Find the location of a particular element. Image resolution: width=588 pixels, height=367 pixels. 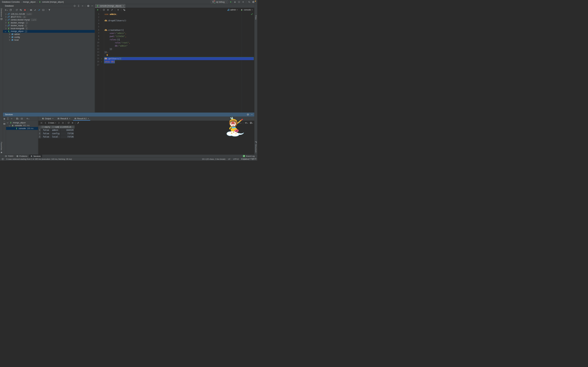

column-header-empty: {}empty is located at coordinates (46, 127).